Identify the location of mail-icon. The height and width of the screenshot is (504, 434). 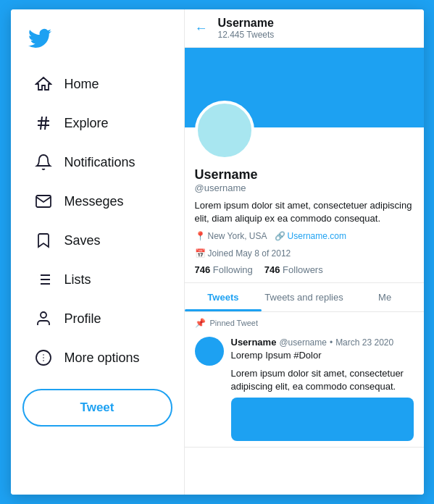
(43, 201).